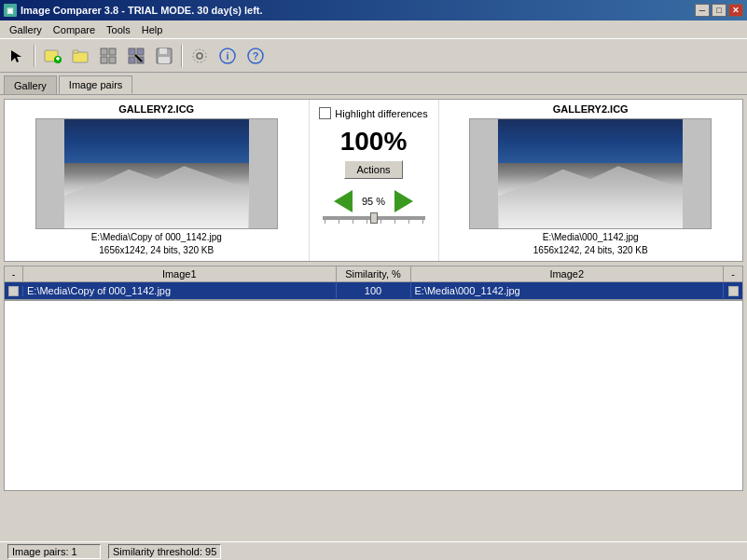 The width and height of the screenshot is (747, 560). I want to click on minimize-button: ─, so click(702, 10).